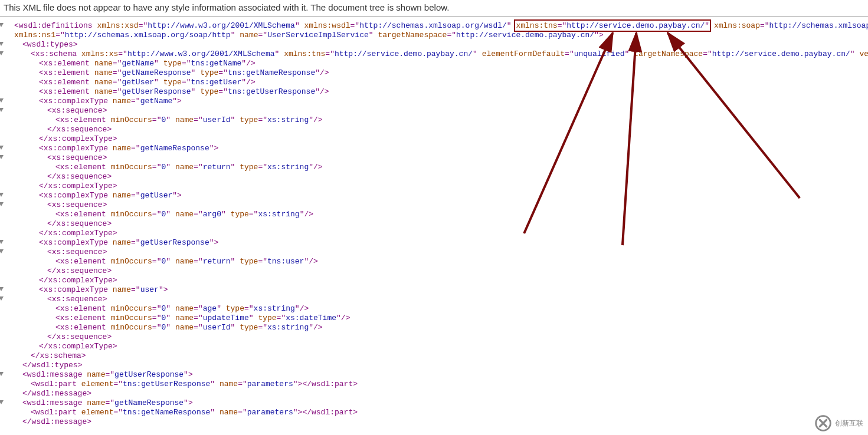 This screenshot has width=868, height=435. What do you see at coordinates (437, 384) in the screenshot?
I see `xml-node-part: <wsdl:part element="tns:getUserResponse"…` at bounding box center [437, 384].